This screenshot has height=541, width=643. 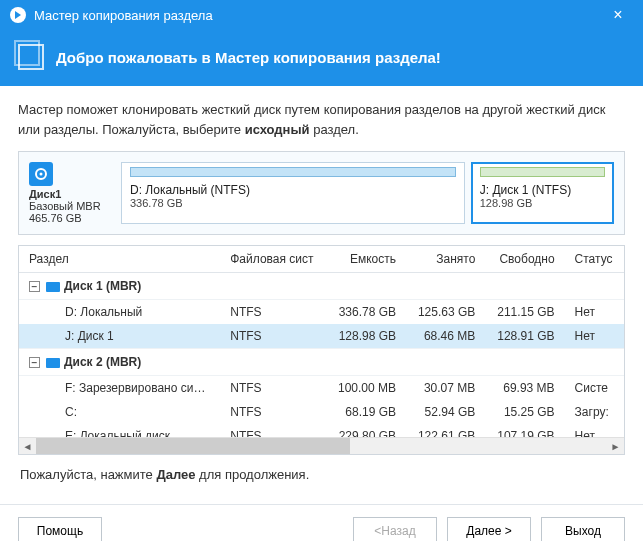 I want to click on column-header: Статус, so click(x=594, y=260).